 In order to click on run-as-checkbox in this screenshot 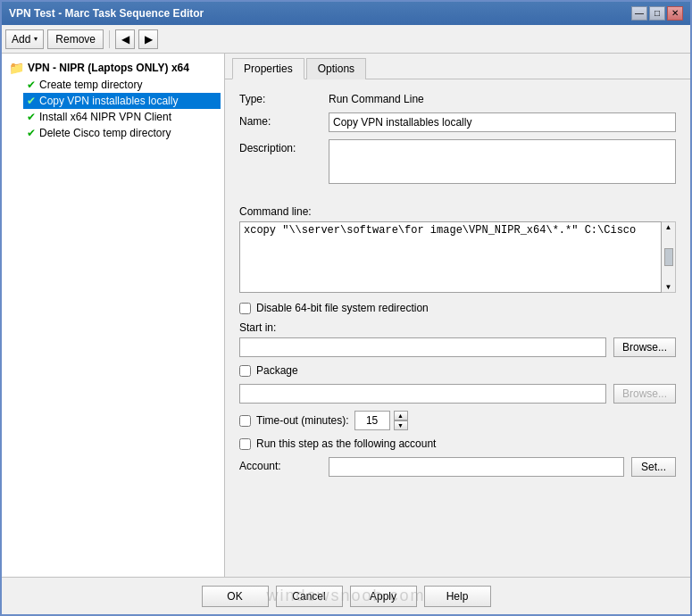, I will do `click(245, 445)`.